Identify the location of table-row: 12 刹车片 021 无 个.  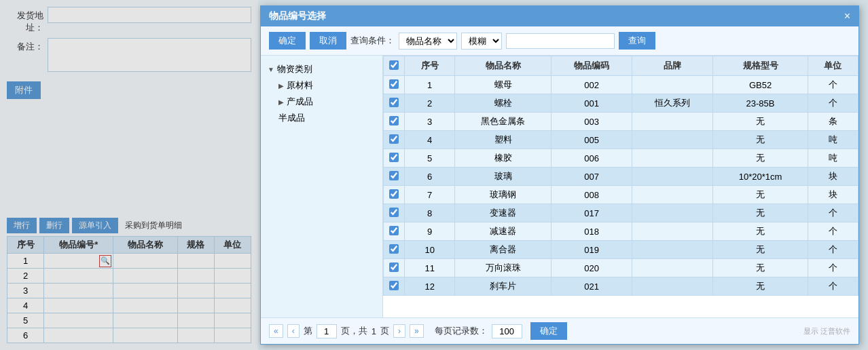
(621, 286).